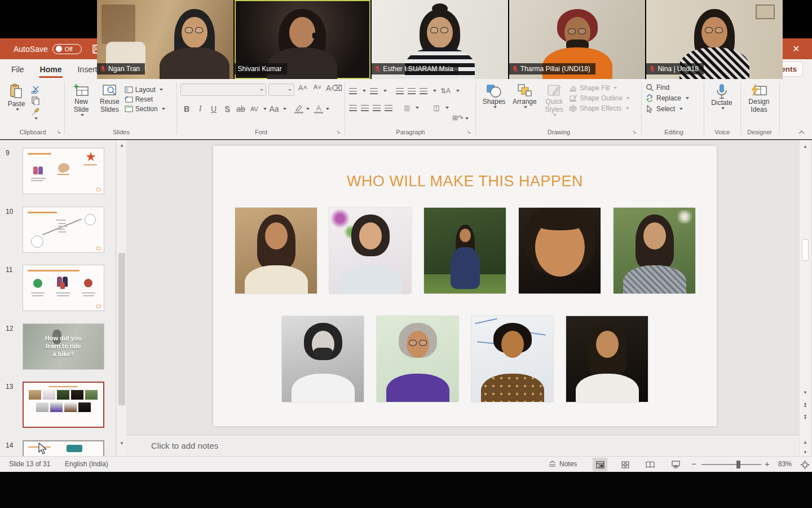 This screenshot has width=812, height=508. Describe the element at coordinates (365, 108) in the screenshot. I see `align-center-button` at that location.